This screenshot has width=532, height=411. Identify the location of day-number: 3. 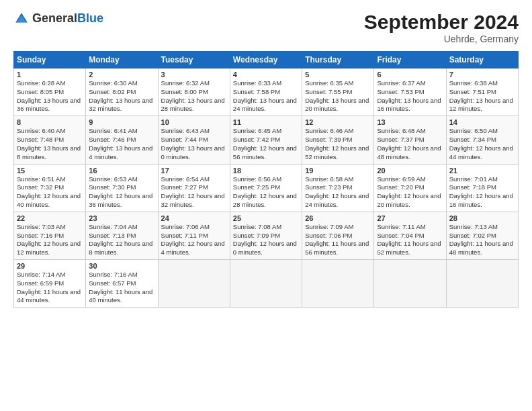
(194, 75).